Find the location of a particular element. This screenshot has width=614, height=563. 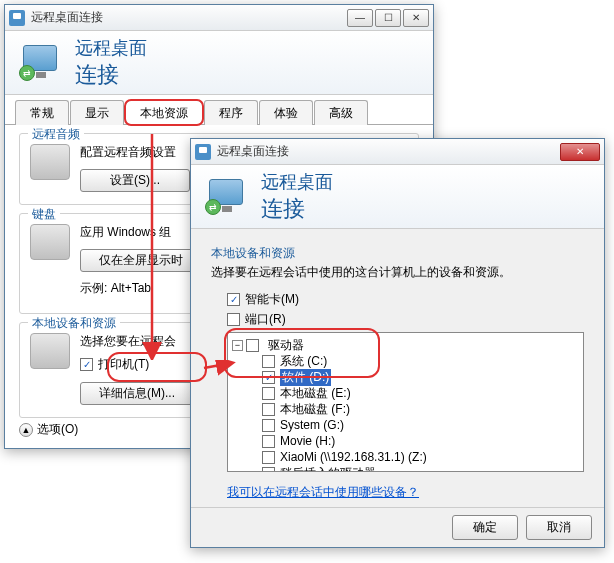

smartcard-checkbox is located at coordinates (234, 300).